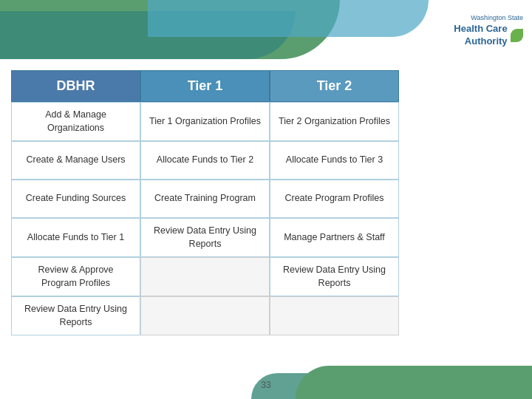 The image size is (532, 399). I want to click on wave-blue, so click(288, 18).